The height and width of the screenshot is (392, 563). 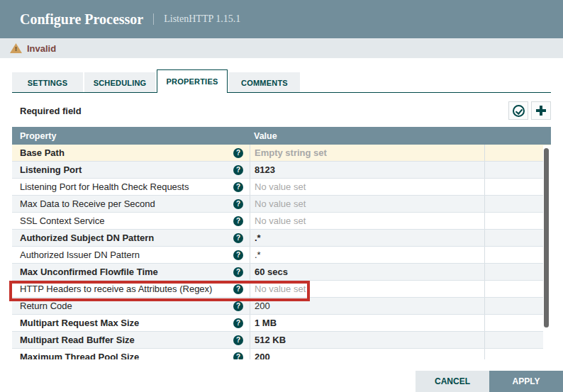 What do you see at coordinates (282, 238) in the screenshot?
I see `property-row: Authorized Subject DN Pattern?.*` at bounding box center [282, 238].